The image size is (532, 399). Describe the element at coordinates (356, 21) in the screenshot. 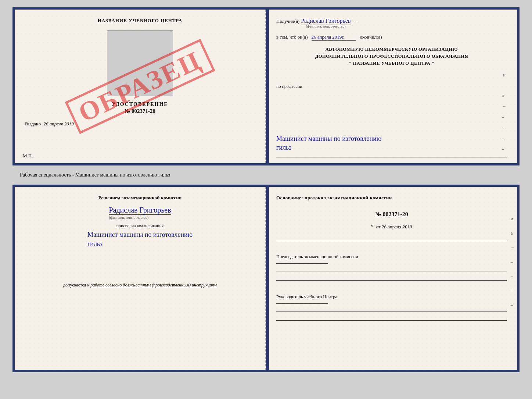

I see `dash-1: –` at that location.